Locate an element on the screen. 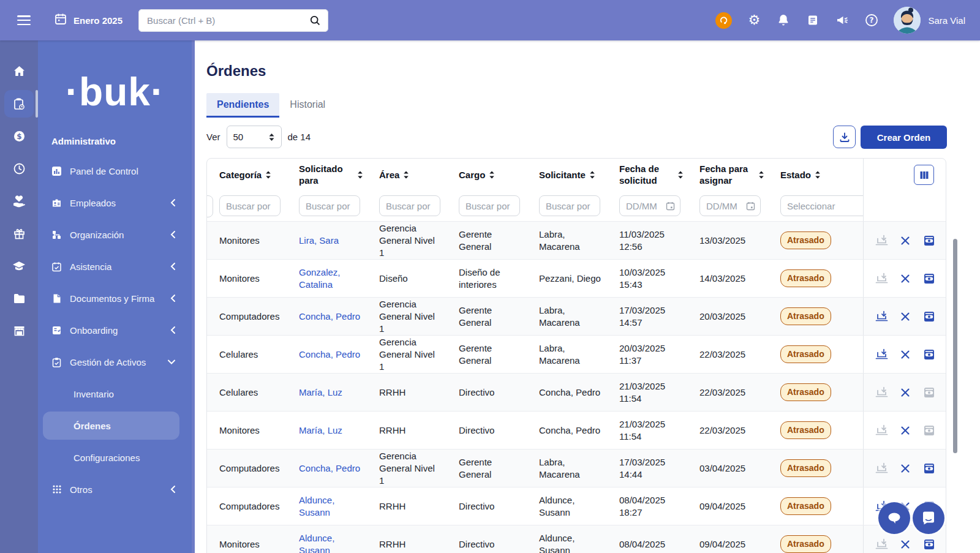  ver-label: Ver is located at coordinates (213, 137).